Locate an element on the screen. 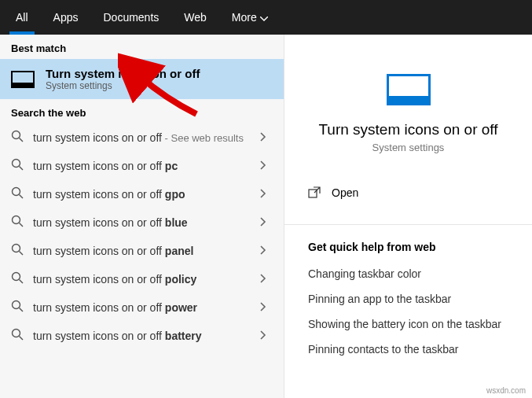 The width and height of the screenshot is (532, 398). web-result: turn system icons on or off panel is located at coordinates (141, 251).